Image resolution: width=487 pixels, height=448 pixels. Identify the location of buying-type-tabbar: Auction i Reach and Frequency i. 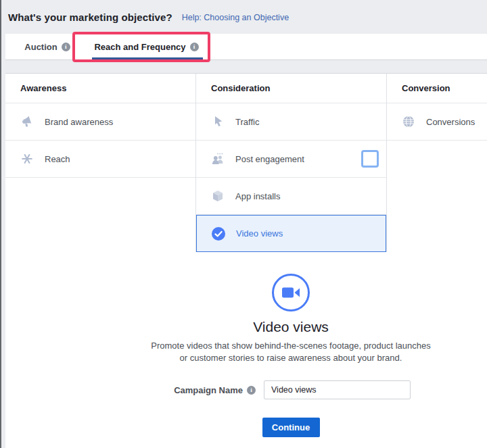
(246, 47).